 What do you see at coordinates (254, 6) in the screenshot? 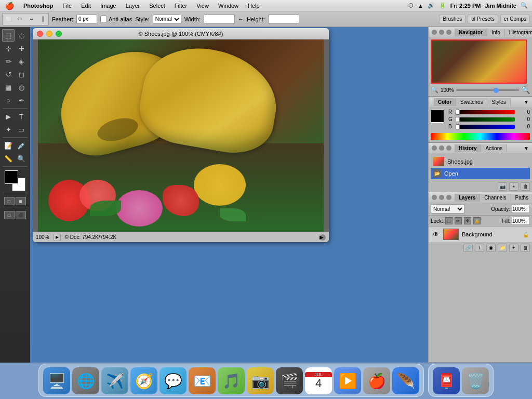
I see `menu-help: Help` at bounding box center [254, 6].